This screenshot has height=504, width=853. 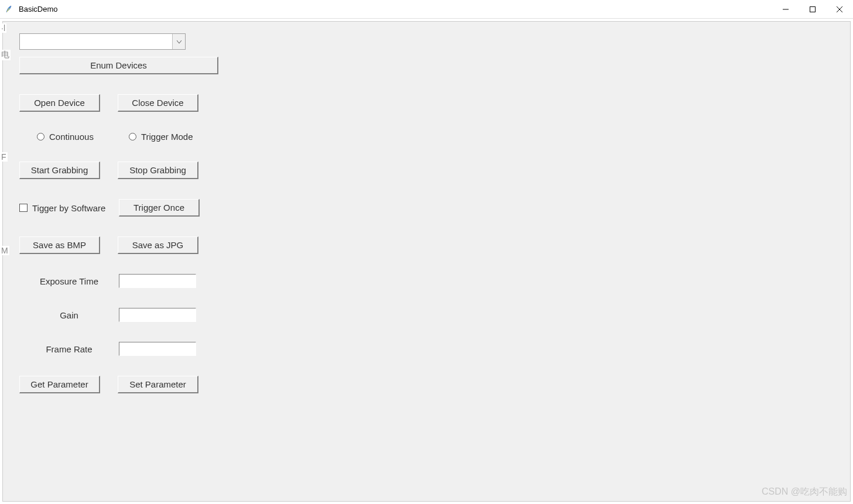 What do you see at coordinates (66, 208) in the screenshot?
I see `trigger-software-checkbox: Tigger by Software` at bounding box center [66, 208].